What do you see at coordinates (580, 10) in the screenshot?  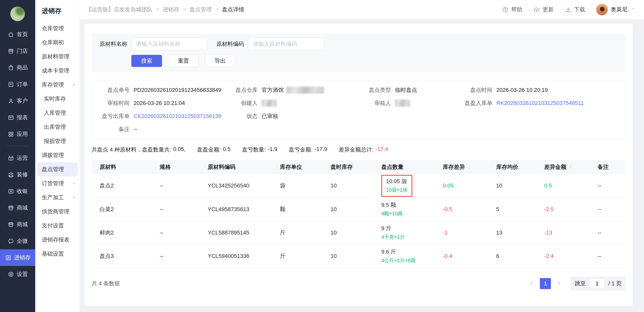 I see `header-action-label: 下载` at bounding box center [580, 10].